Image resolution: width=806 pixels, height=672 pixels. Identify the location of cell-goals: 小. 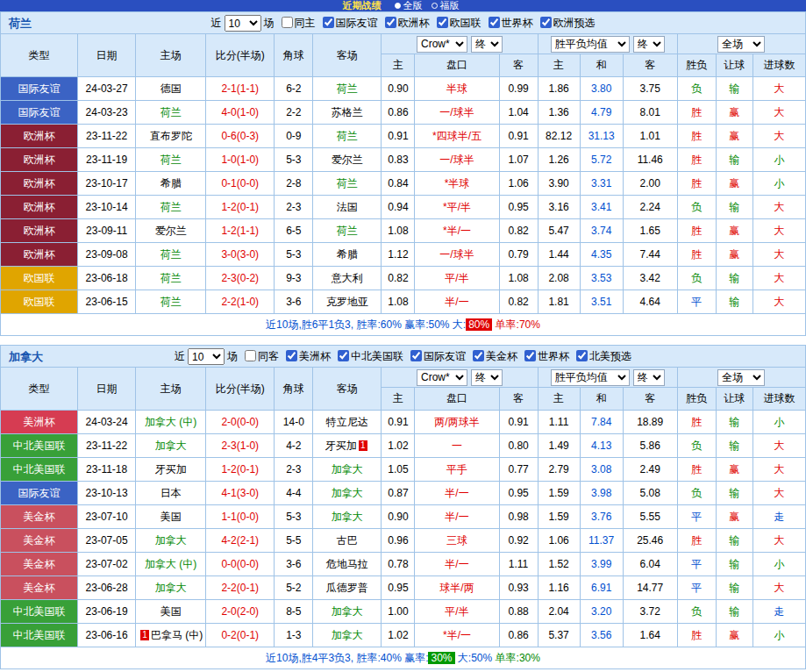
(779, 565).